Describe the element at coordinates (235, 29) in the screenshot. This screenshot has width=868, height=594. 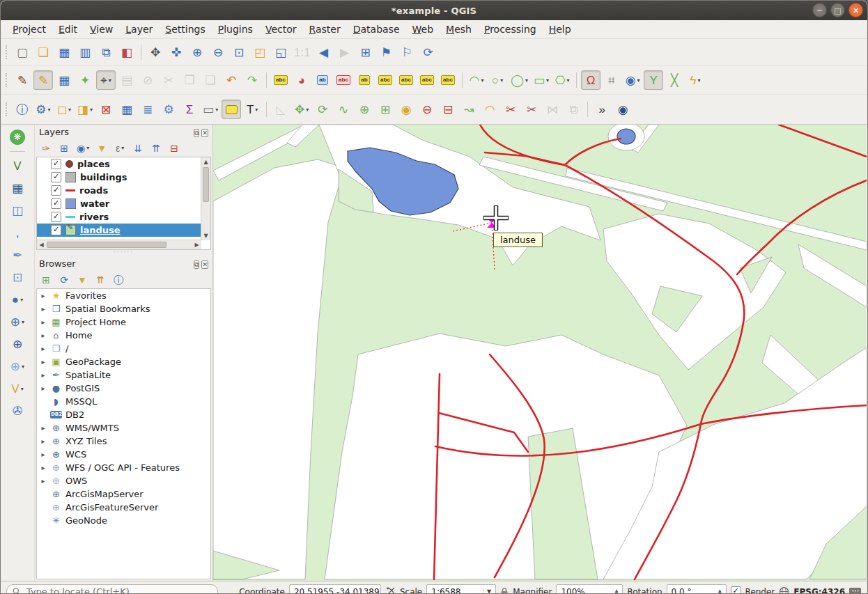
I see `menu-plugins: Plugins` at that location.